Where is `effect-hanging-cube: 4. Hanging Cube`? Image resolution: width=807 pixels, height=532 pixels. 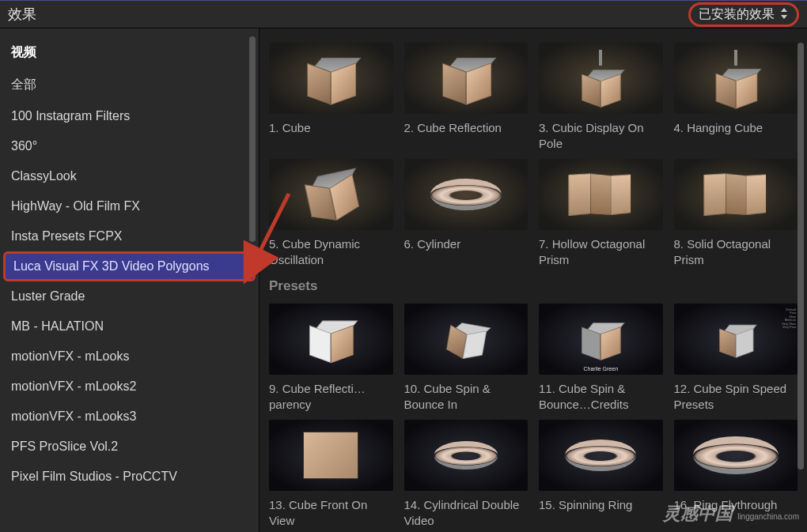 effect-hanging-cube: 4. Hanging Cube is located at coordinates (736, 96).